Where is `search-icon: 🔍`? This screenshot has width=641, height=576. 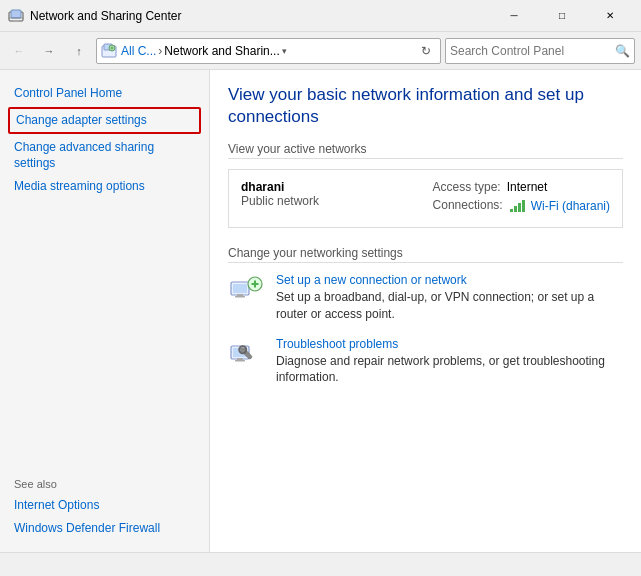
search-icon: 🔍 is located at coordinates (622, 51).